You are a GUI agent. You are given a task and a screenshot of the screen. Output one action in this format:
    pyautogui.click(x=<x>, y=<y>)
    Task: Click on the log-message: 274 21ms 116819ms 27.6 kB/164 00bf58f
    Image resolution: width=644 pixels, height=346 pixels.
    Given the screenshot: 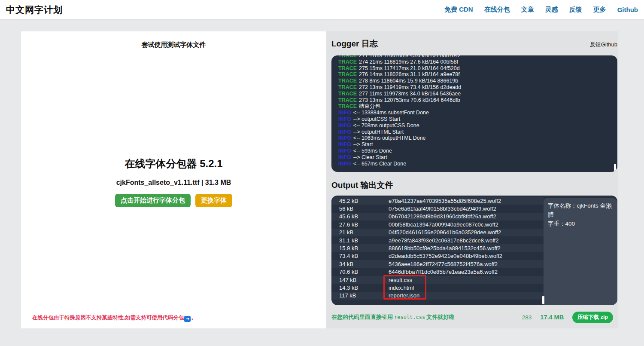 What is the action you would take?
    pyautogui.click(x=409, y=62)
    